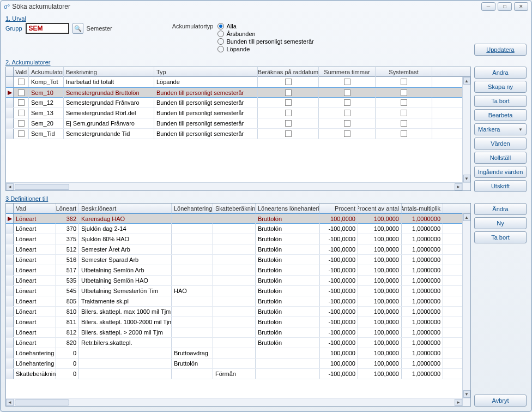 Image resolution: width=532 pixels, height=412 pixels. Describe the element at coordinates (288, 208) in the screenshot. I see `col-loneartens-lonehantering: Löneartens lönehantering` at that location.